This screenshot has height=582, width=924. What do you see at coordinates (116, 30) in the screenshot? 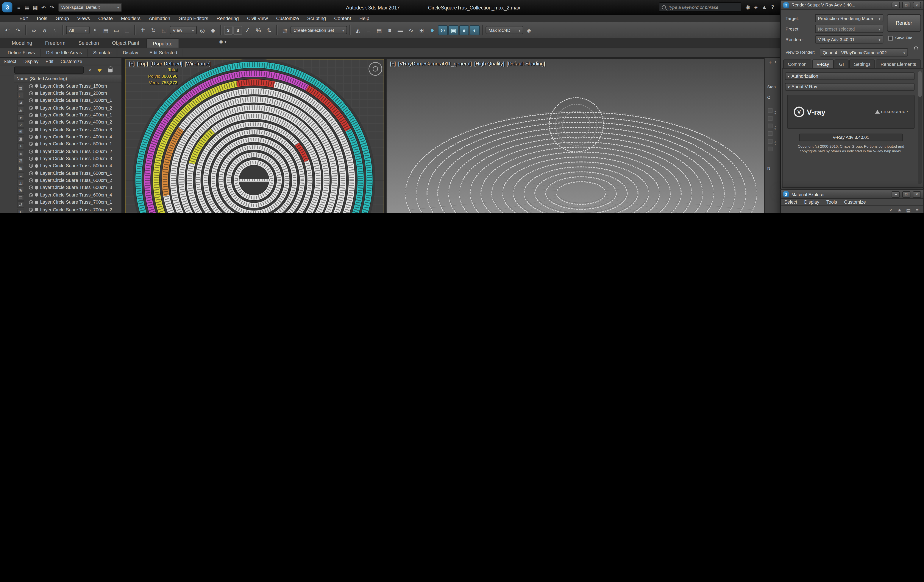
I see `rectangular-selection-icon: ▭` at bounding box center [116, 30].